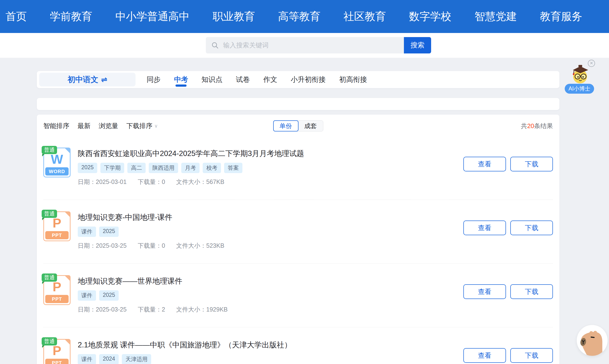 The height and width of the screenshot is (364, 609). What do you see at coordinates (298, 168) in the screenshot?
I see `table-row: 普通WWORD陕西省西安虹途职业高中2024-2025学年高二下学期3月月考地理…` at bounding box center [298, 168].